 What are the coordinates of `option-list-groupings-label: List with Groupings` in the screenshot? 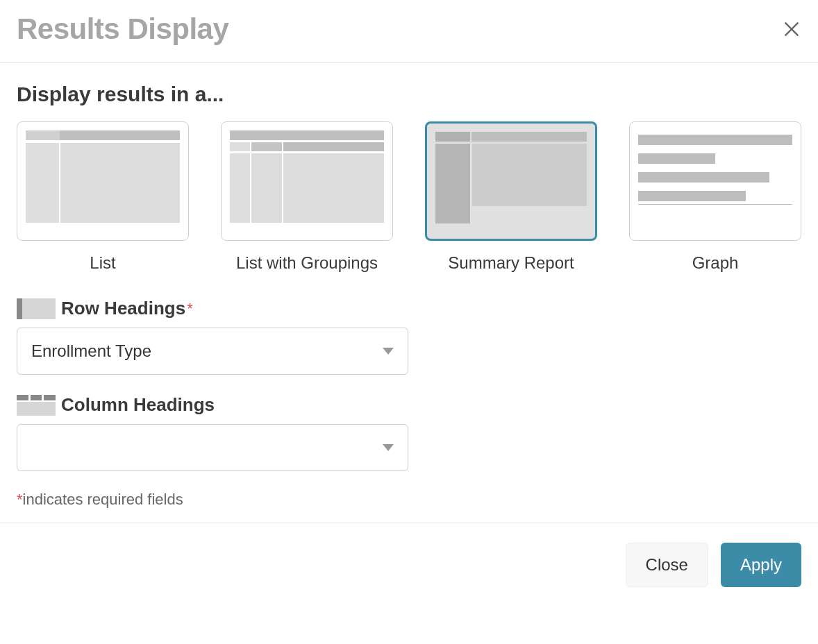 It's located at (307, 263).